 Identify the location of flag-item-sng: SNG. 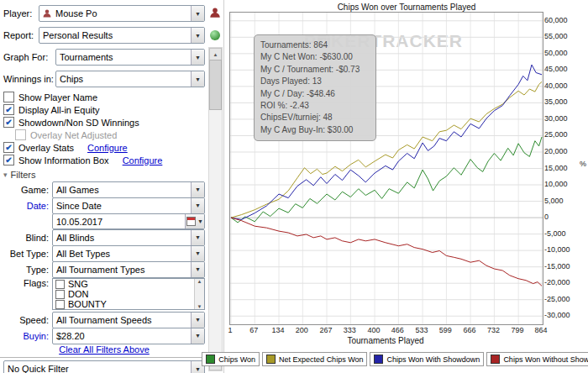
(124, 284).